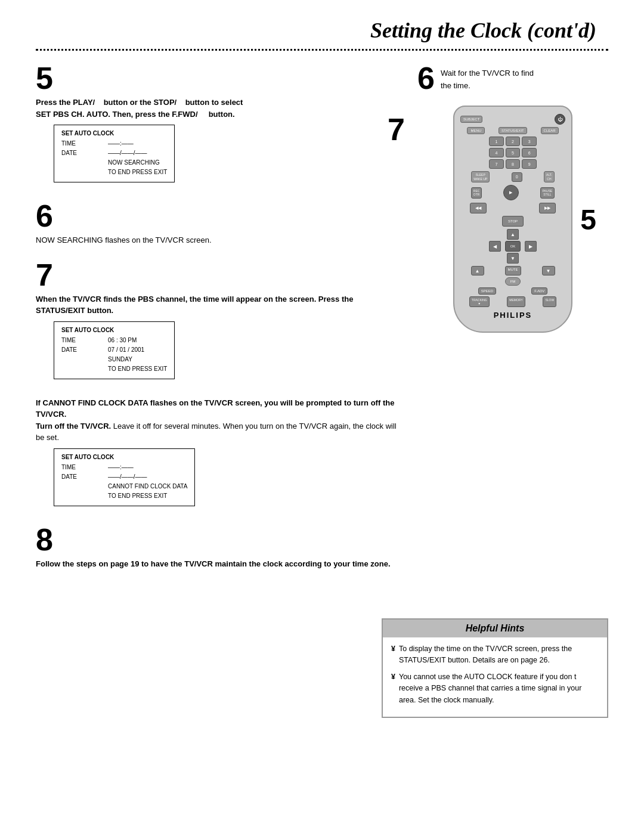 This screenshot has height=833, width=644. I want to click on screen1-row-time: TIME ——:——, so click(114, 144).